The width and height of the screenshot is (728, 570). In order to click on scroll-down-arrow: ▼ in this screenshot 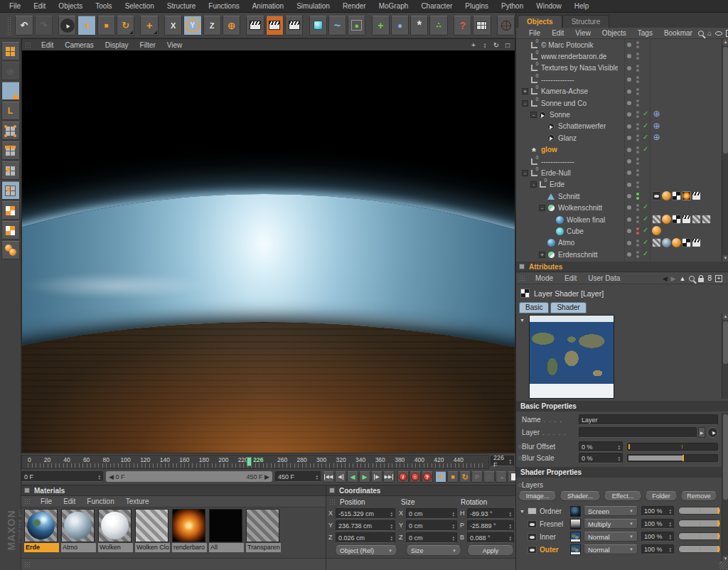, I will do `click(725, 259)`.